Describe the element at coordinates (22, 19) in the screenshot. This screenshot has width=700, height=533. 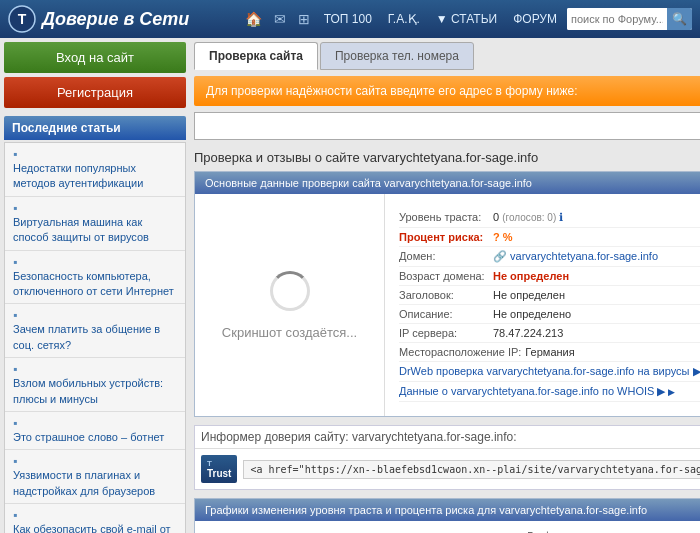
I see `svg-text: Т` at that location.